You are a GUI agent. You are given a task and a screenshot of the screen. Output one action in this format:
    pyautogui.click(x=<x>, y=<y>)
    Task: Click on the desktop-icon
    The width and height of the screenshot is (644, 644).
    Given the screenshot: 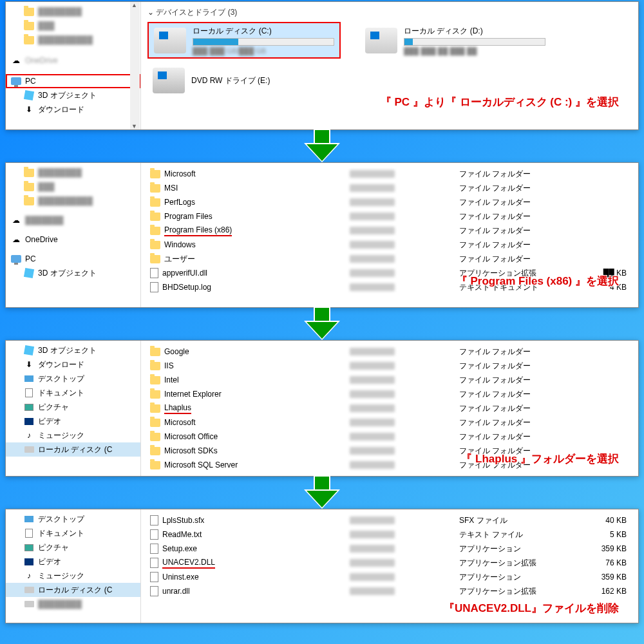 What is the action you would take?
    pyautogui.click(x=29, y=379)
    